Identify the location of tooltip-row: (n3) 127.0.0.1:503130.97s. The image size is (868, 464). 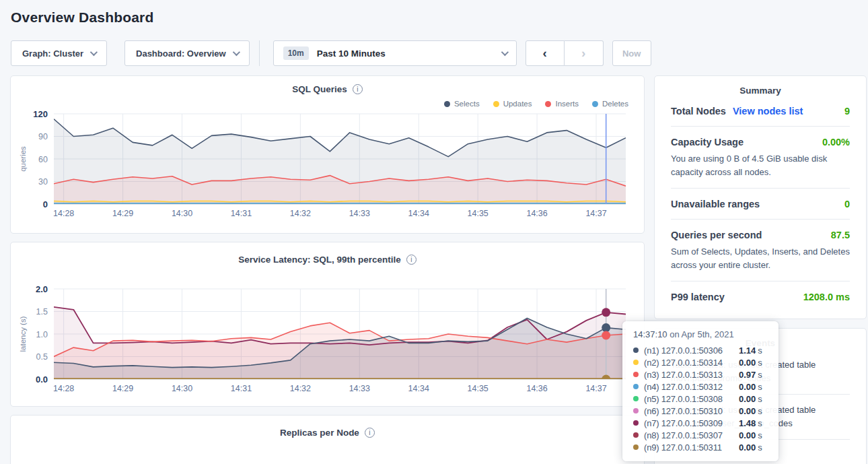
(701, 374).